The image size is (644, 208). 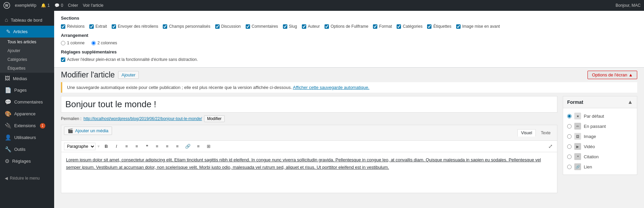 What do you see at coordinates (550, 146) in the screenshot?
I see `toolbar-expand-button: ⤢` at bounding box center [550, 146].